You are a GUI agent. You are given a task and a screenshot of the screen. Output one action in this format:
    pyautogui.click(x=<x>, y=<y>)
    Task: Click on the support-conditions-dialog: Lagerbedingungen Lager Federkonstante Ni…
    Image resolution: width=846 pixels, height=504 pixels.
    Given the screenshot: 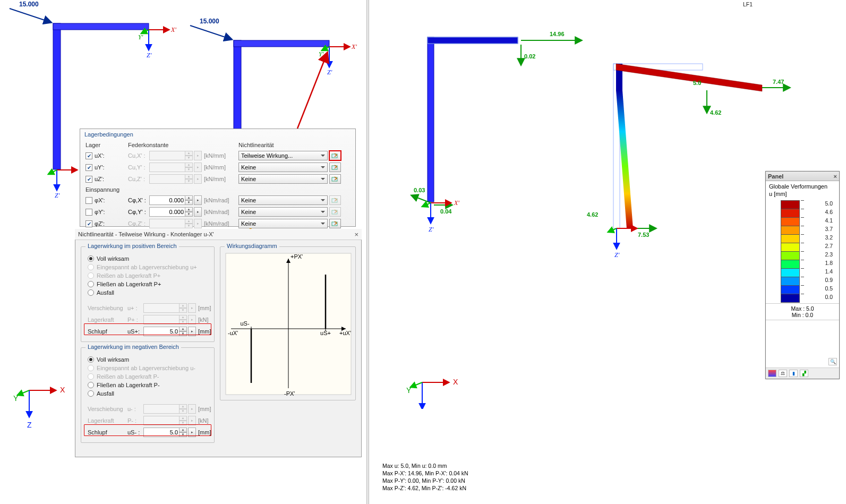 What is the action you would take?
    pyautogui.click(x=218, y=177)
    